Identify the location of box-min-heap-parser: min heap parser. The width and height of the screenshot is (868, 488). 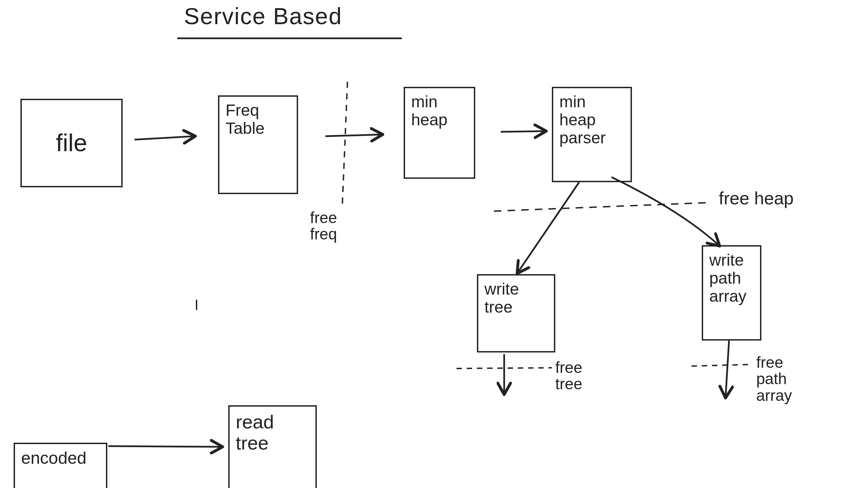
(592, 135).